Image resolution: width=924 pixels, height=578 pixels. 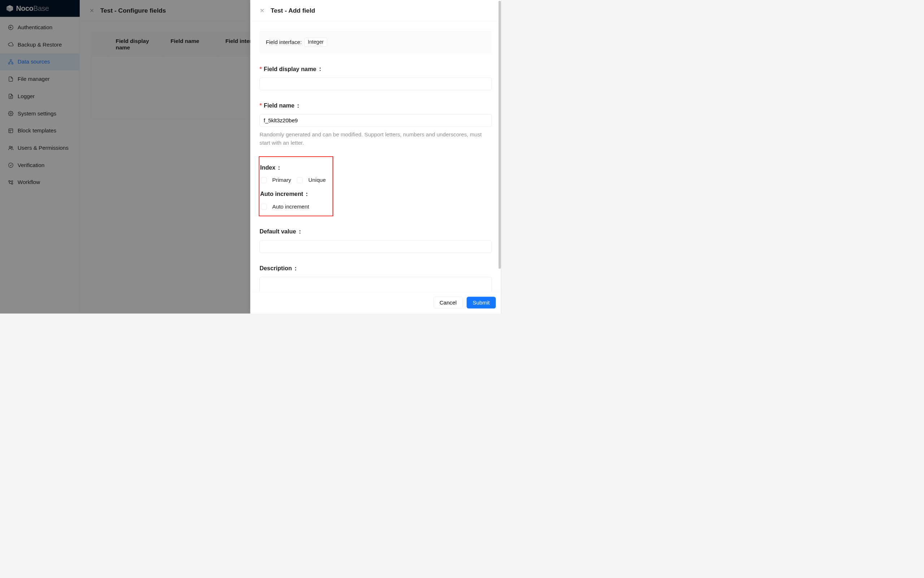 What do you see at coordinates (376, 268) in the screenshot?
I see `label-description: Description` at bounding box center [376, 268].